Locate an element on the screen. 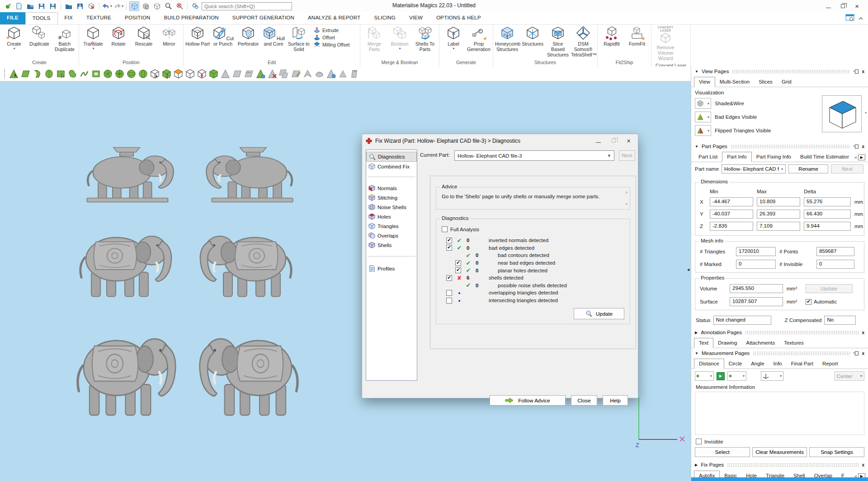  measure-apply-button: ▶ is located at coordinates (721, 376).